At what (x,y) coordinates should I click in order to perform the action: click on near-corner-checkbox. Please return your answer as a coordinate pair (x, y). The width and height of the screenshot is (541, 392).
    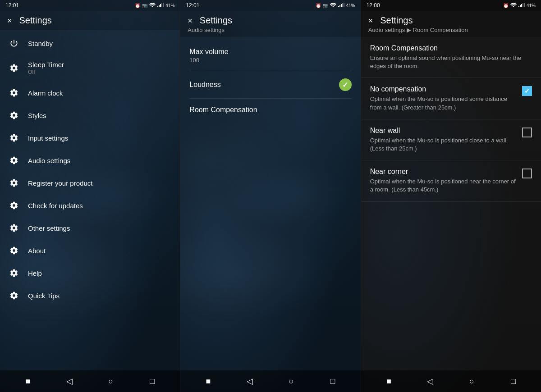
    Looking at the image, I should click on (527, 173).